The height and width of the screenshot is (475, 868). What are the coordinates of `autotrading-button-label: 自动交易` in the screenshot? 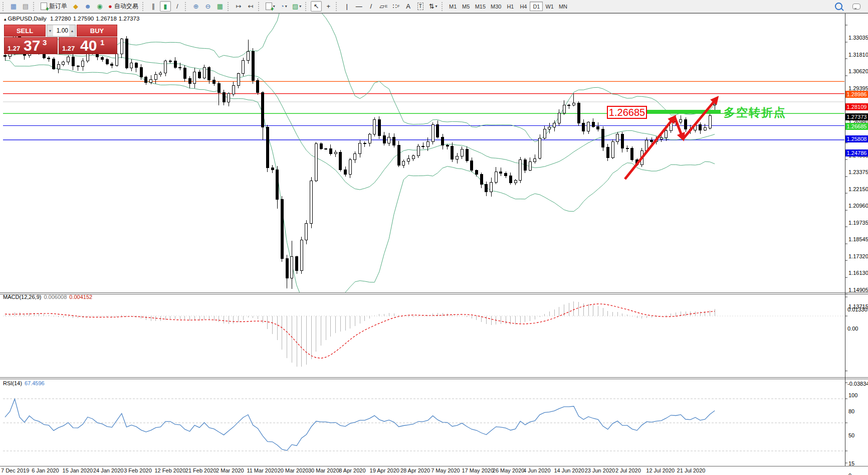 It's located at (126, 6).